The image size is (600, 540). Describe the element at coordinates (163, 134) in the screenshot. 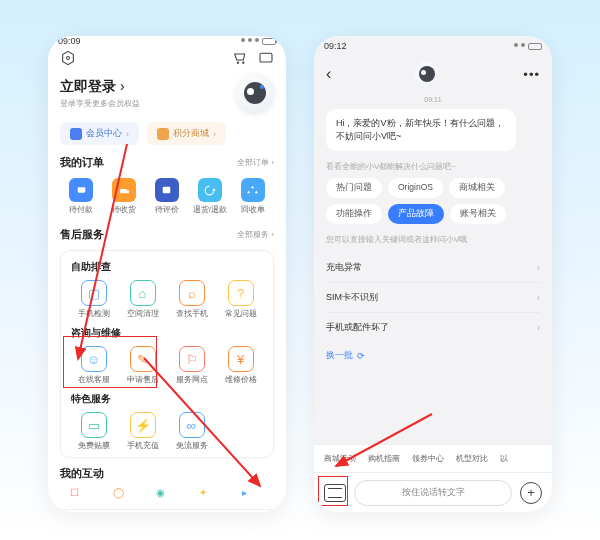

I see `points-badge-icon` at that location.